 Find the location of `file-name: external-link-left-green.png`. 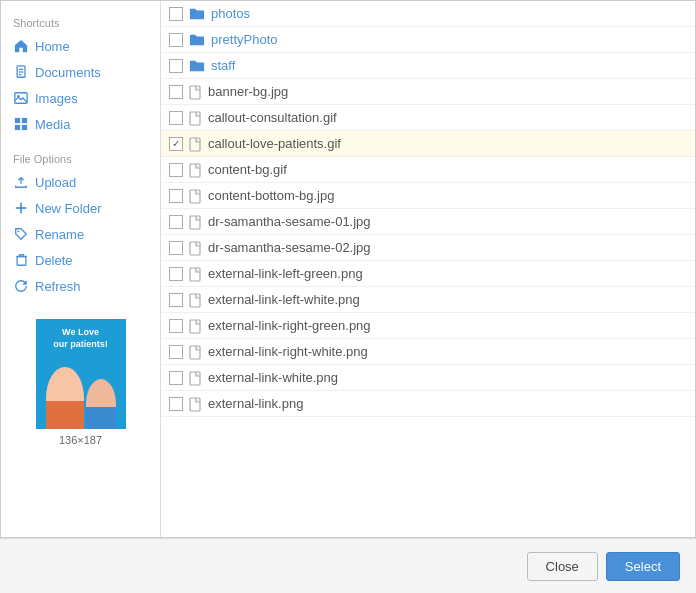

file-name: external-link-left-green.png is located at coordinates (286, 274).